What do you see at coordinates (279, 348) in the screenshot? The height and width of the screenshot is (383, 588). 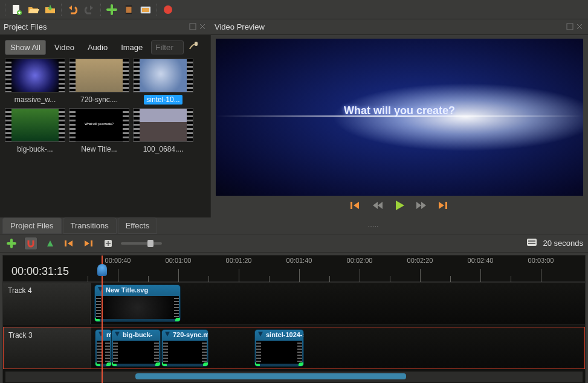 I see `timeline-clip: sintel-1024-surround.mp4` at bounding box center [279, 348].